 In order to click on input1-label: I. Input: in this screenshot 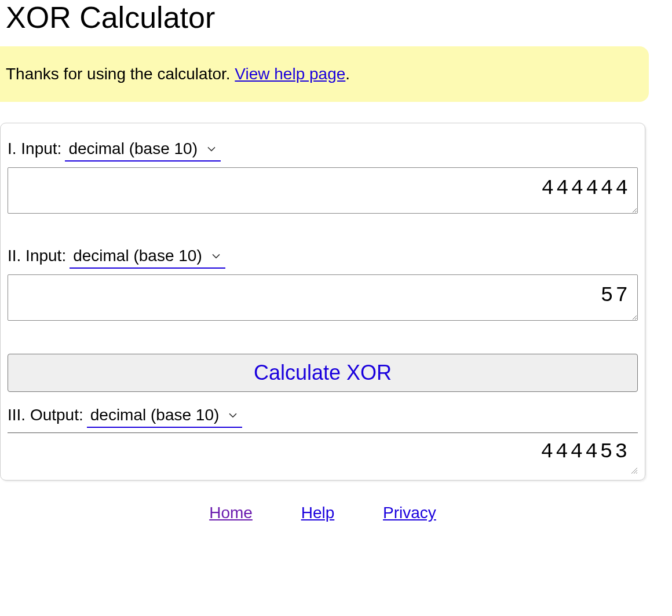, I will do `click(35, 149)`.